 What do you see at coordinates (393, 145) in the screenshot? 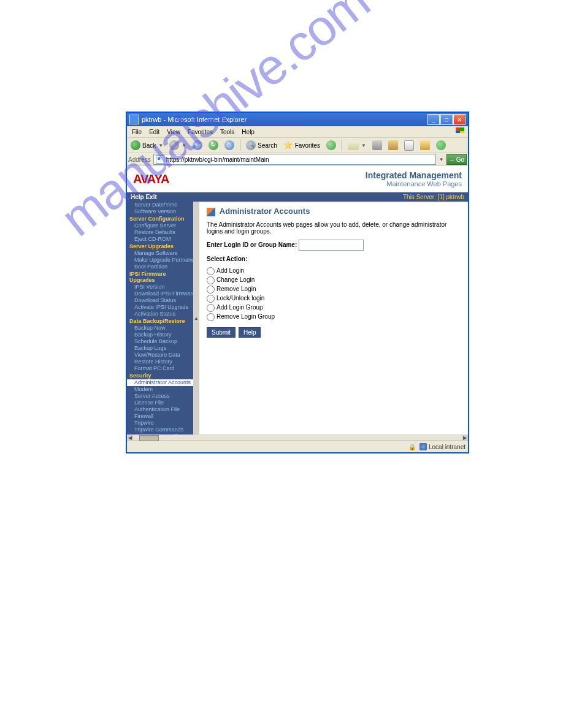
I see `edit-button` at bounding box center [393, 145].